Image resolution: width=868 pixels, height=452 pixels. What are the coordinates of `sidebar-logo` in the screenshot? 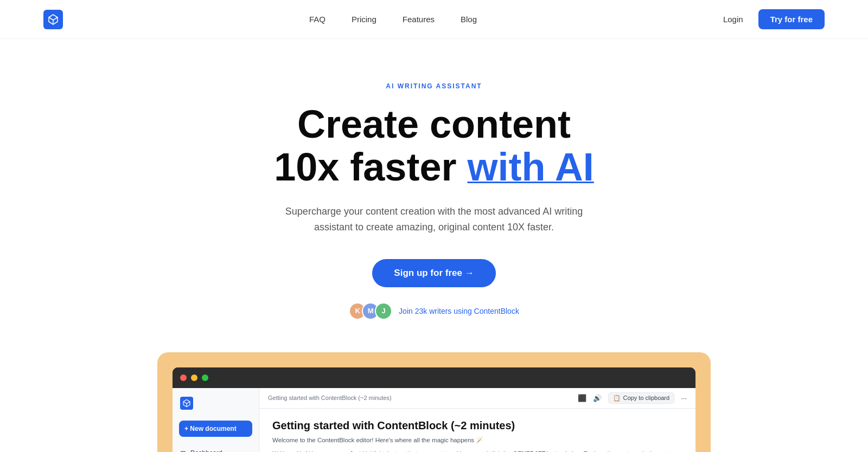 It's located at (216, 408).